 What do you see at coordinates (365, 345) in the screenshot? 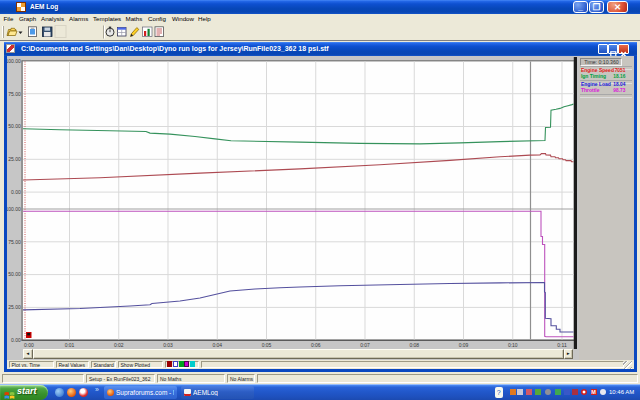
I see `svg-text: 0:07` at bounding box center [365, 345].